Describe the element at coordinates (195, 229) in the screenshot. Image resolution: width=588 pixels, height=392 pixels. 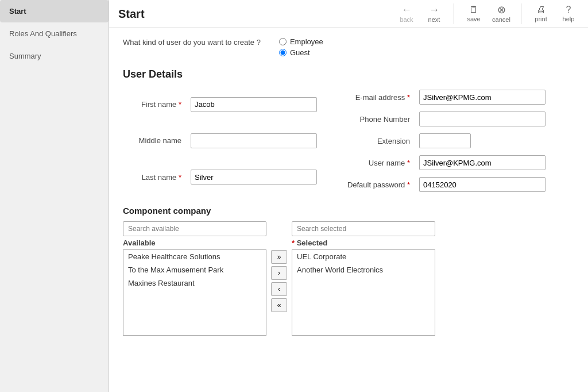
I see `search-available-input` at that location.